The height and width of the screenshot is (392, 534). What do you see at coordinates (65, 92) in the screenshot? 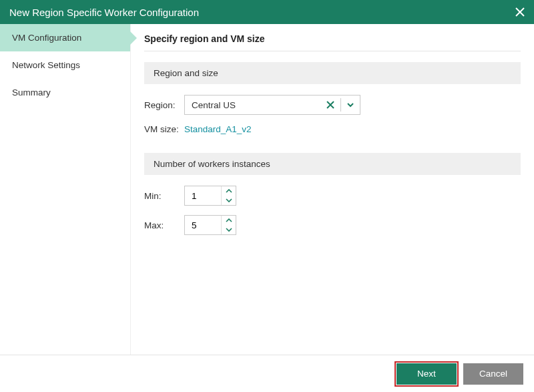
I see `step-summary: Summary` at bounding box center [65, 92].